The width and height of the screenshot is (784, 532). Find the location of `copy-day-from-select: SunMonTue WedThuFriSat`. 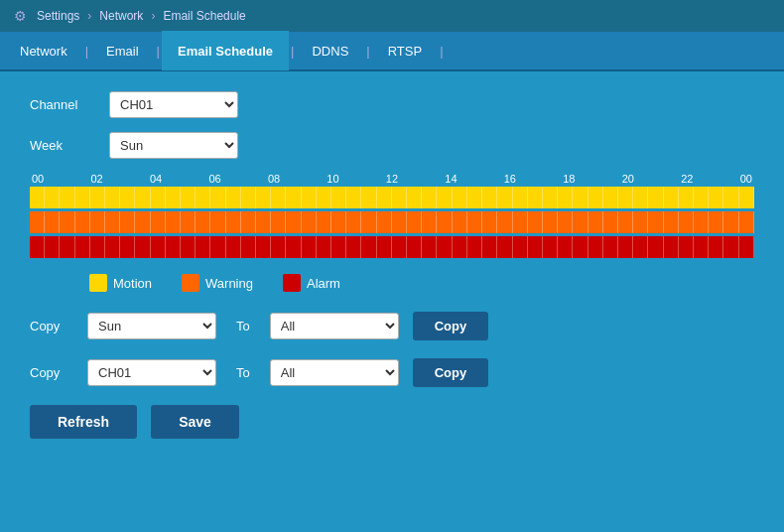

copy-day-from-select: SunMonTue WedThuFriSat is located at coordinates (152, 326).